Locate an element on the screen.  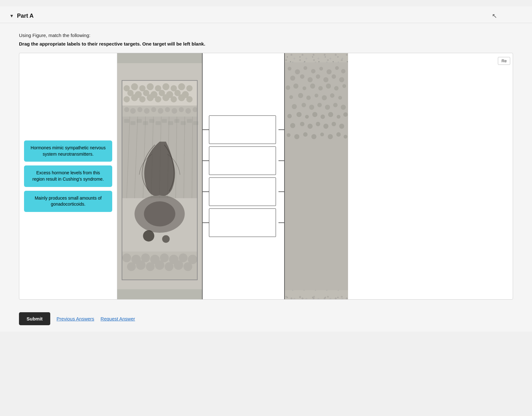
submit-button: Submit is located at coordinates (35, 319).